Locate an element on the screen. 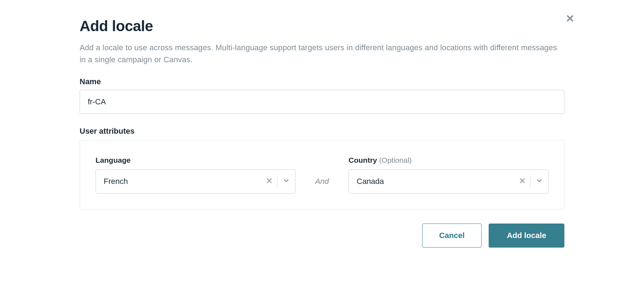 The width and height of the screenshot is (644, 307). country-select: Canada is located at coordinates (449, 181).